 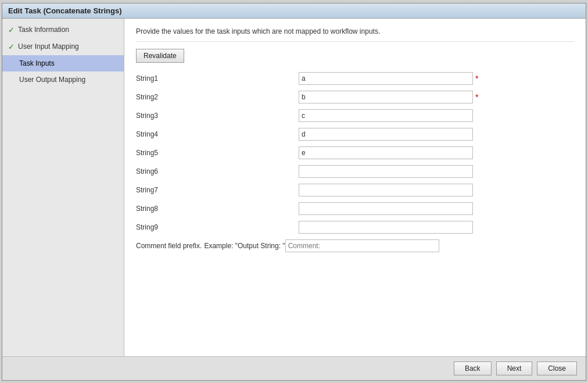 I want to click on form-row: String4, so click(x=355, y=134).